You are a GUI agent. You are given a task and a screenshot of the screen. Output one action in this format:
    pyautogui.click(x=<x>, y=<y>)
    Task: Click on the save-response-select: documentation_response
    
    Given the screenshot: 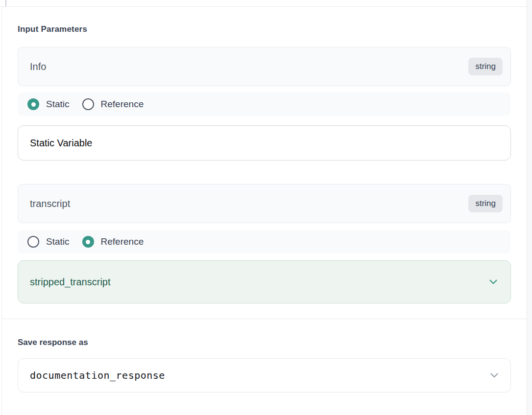 What is the action you would take?
    pyautogui.click(x=265, y=375)
    